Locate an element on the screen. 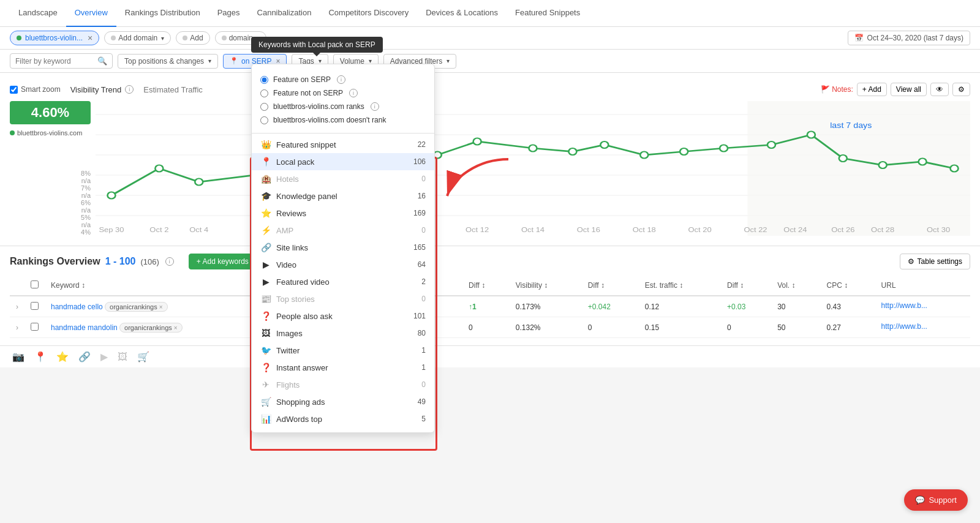  feature-not-info: i is located at coordinates (353, 93).